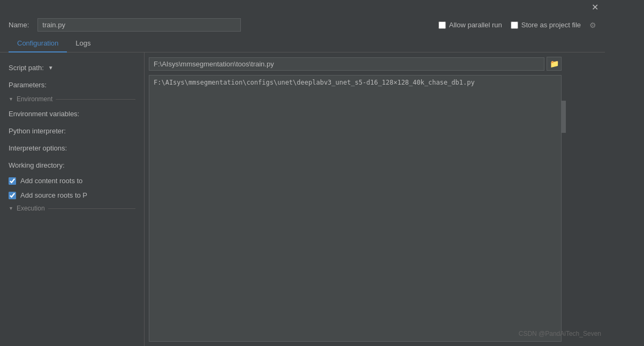 This screenshot has width=644, height=346. I want to click on allow-parallel-run-text: Allow parallel run, so click(475, 25).